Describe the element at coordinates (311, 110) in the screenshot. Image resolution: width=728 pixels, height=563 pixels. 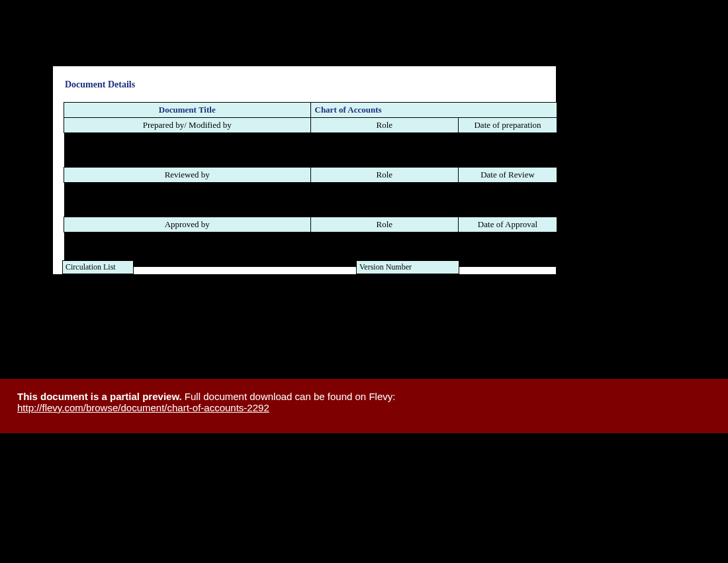
I see `table-row-title: Document Title Chart of Accounts` at that location.